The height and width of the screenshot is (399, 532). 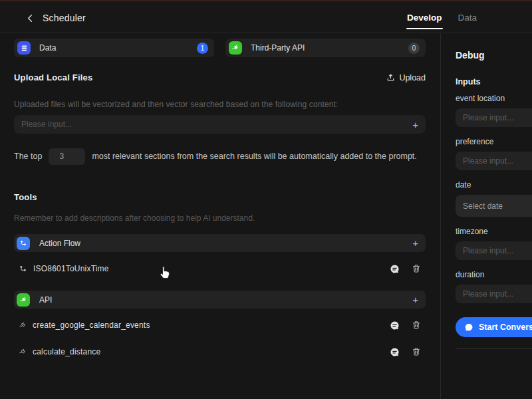 What do you see at coordinates (219, 104) in the screenshot?
I see `vectorize-description: Uploaded files will be vectorized and th…` at bounding box center [219, 104].